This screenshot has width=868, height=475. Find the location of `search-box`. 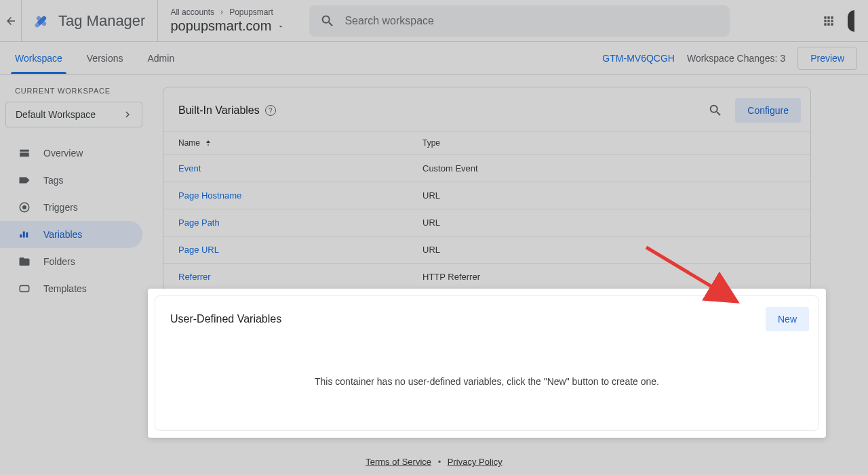

search-box is located at coordinates (519, 21).